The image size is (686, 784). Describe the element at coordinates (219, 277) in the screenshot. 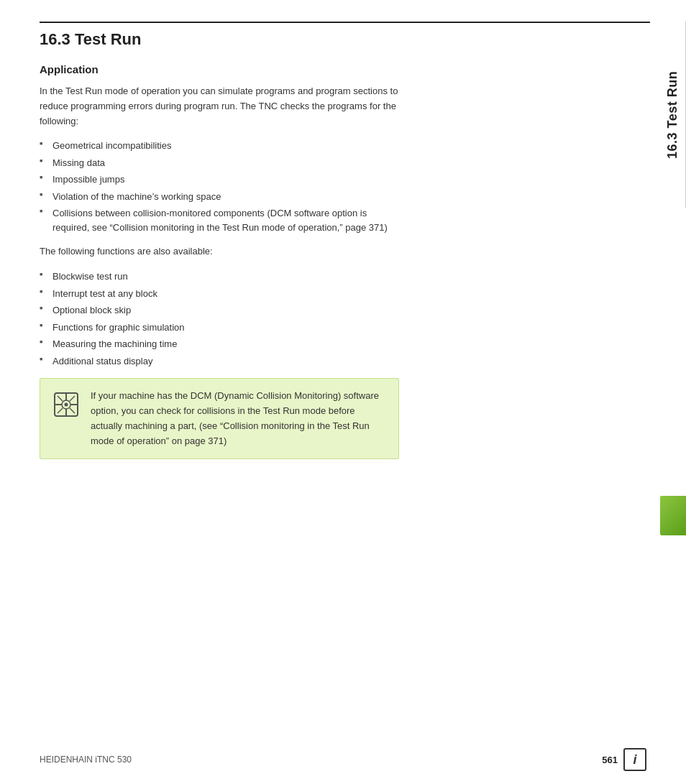

I see `list-item: Blockwise test run` at that location.